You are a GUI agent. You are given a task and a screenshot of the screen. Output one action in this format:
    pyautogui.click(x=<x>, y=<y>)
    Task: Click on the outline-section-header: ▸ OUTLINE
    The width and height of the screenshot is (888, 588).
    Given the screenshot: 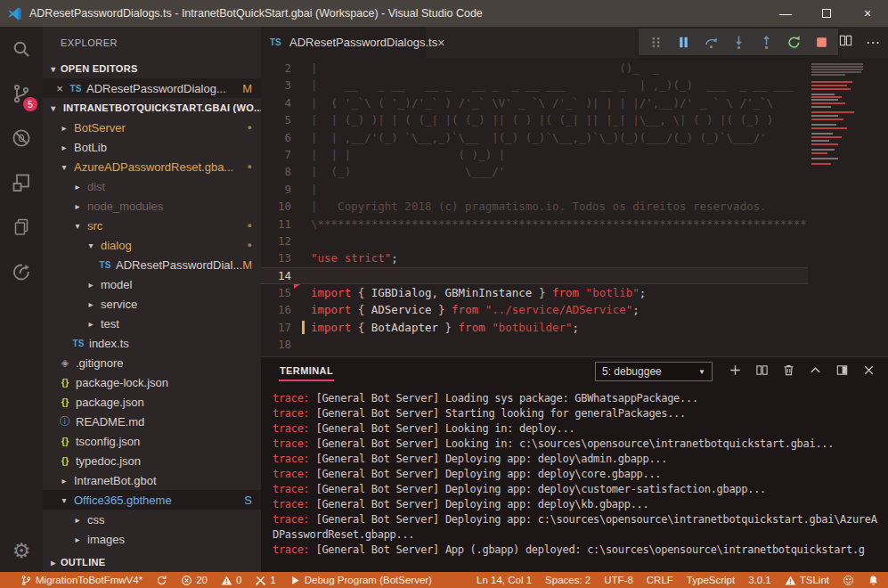 What is the action you would take?
    pyautogui.click(x=151, y=562)
    